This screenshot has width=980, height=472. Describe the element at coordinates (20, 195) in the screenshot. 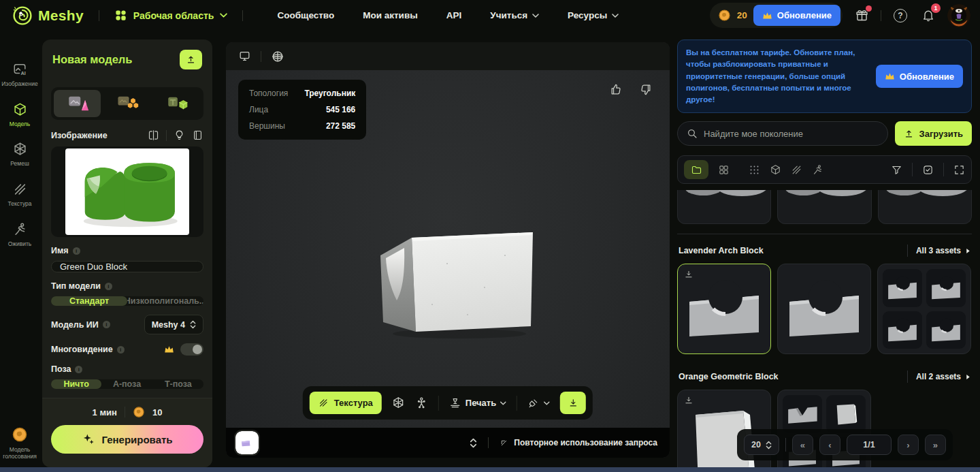

I see `rail-item-texture: Текстура` at that location.